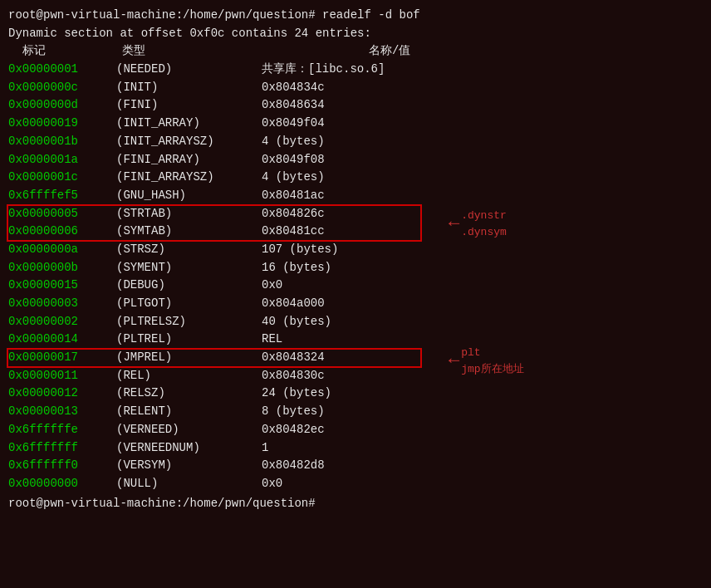  What do you see at coordinates (293, 232) in the screenshot?
I see `value-cell: 0x80481cc` at bounding box center [293, 232].